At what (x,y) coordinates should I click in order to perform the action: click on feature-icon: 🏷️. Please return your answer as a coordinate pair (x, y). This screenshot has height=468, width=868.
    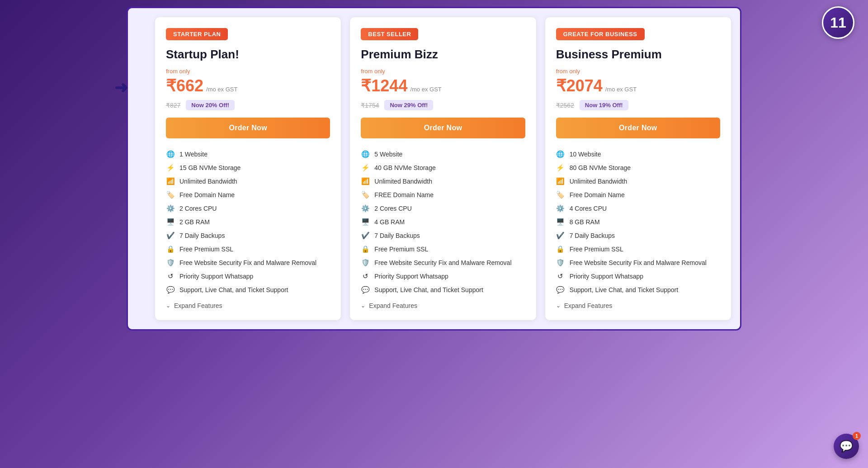
    Looking at the image, I should click on (561, 195).